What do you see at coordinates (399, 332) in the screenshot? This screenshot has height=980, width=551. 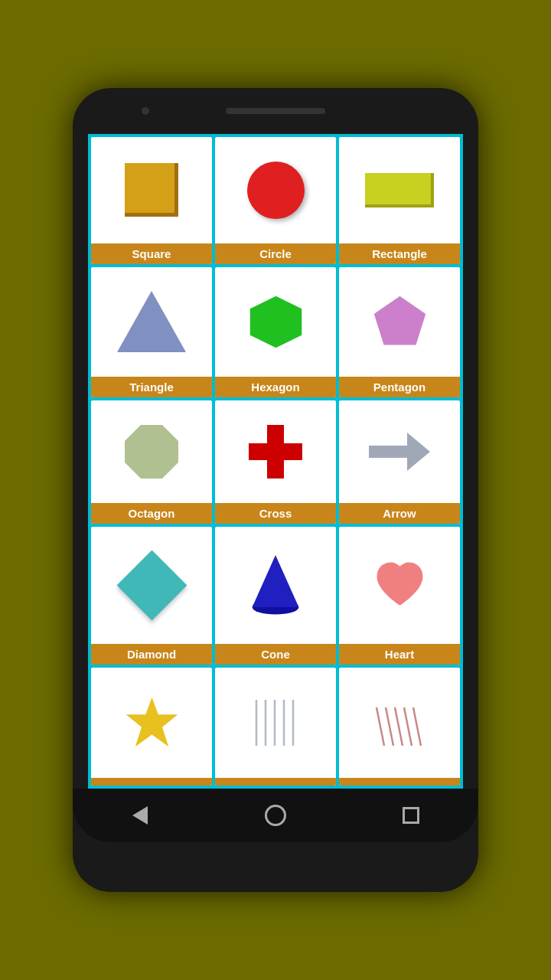 I see `shape-cell-pentagon: Pentagon` at bounding box center [399, 332].